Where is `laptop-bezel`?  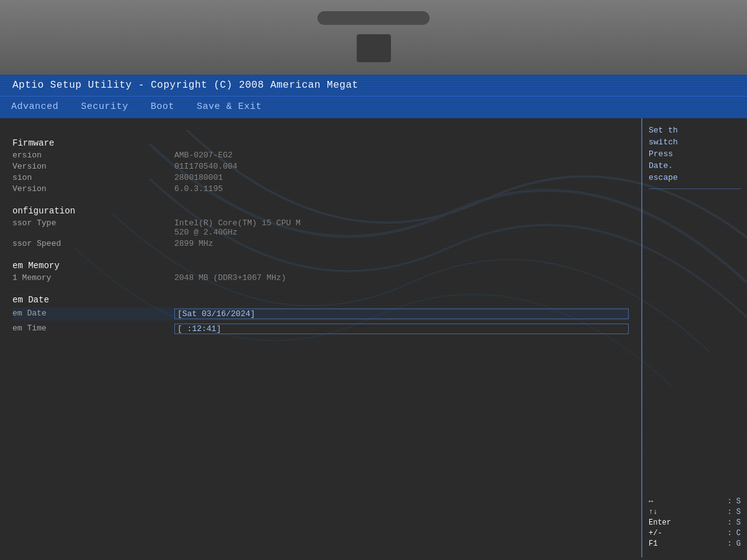
laptop-bezel is located at coordinates (374, 37).